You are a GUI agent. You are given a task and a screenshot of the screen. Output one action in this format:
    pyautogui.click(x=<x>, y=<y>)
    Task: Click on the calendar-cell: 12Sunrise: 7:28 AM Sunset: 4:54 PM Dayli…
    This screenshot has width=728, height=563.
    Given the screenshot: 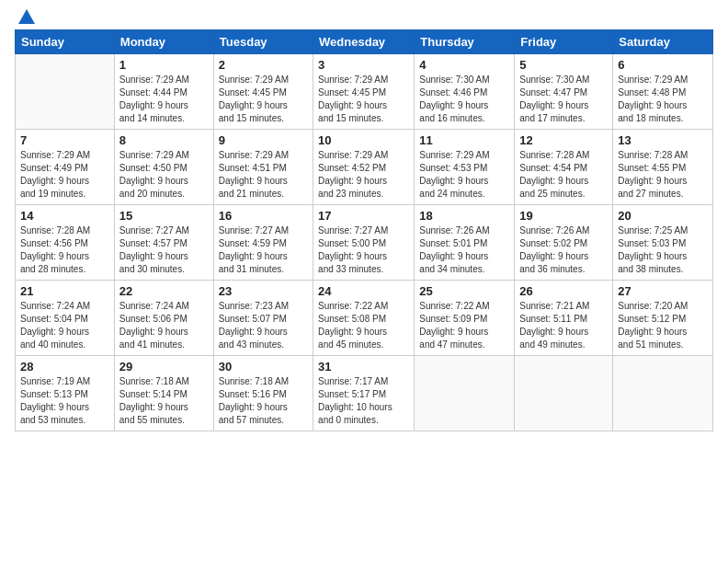 What is the action you would take?
    pyautogui.click(x=564, y=167)
    